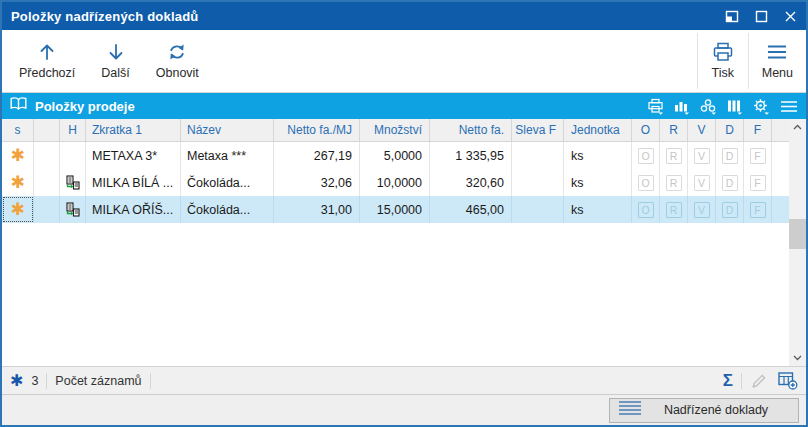 This screenshot has width=808, height=427. What do you see at coordinates (395, 130) in the screenshot?
I see `col-header-mnozstvi: Množství` at bounding box center [395, 130].